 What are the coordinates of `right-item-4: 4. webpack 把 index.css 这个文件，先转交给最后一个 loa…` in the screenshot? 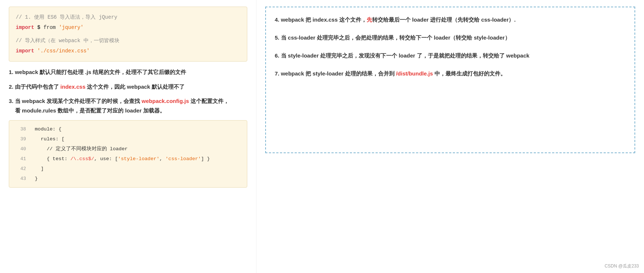 It's located at (450, 20).